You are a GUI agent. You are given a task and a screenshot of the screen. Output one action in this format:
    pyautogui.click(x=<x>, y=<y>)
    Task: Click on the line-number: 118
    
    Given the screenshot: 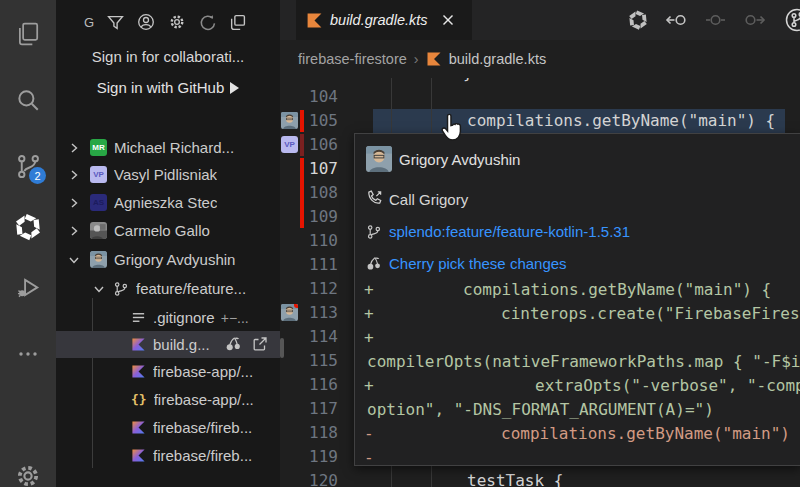 What is the action you would take?
    pyautogui.click(x=309, y=433)
    